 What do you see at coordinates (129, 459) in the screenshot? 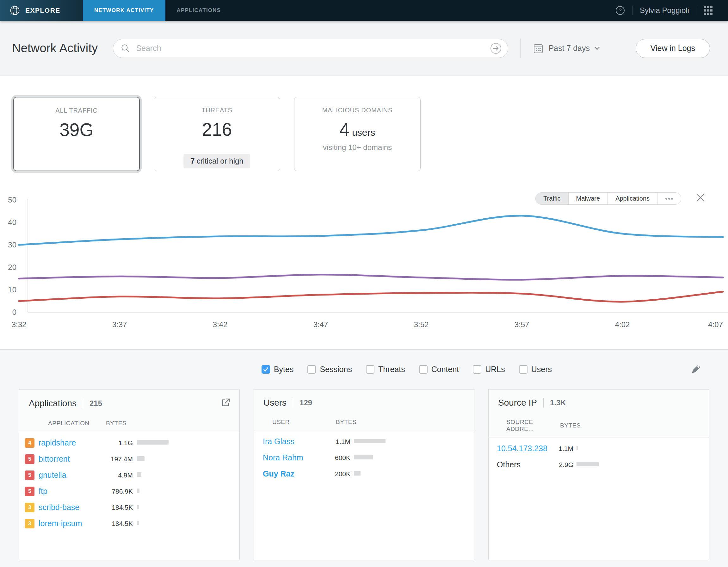
I see `table-row: 5bittorrent197.4M` at bounding box center [129, 459].